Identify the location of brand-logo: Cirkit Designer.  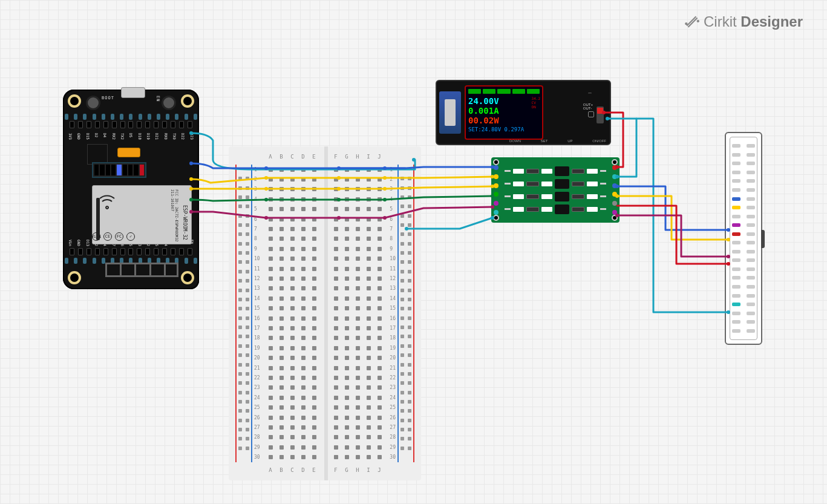
(744, 22).